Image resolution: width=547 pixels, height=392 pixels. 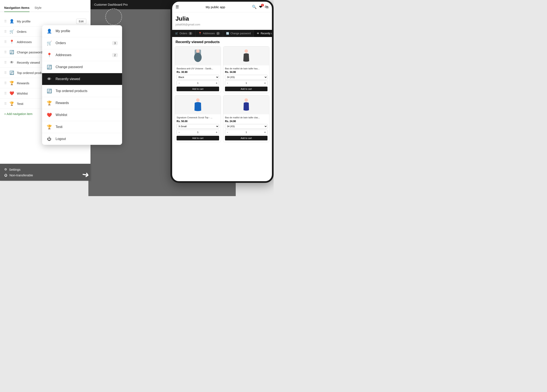 I want to click on mobile-tab-change-password: 🔄 Change password, so click(x=239, y=33).